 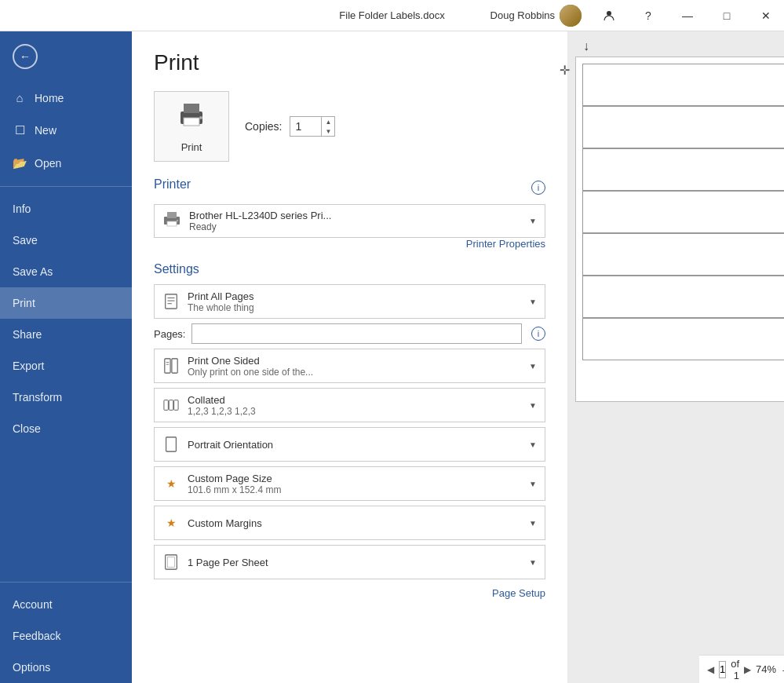 I want to click on current-page: 1, so click(x=722, y=669).